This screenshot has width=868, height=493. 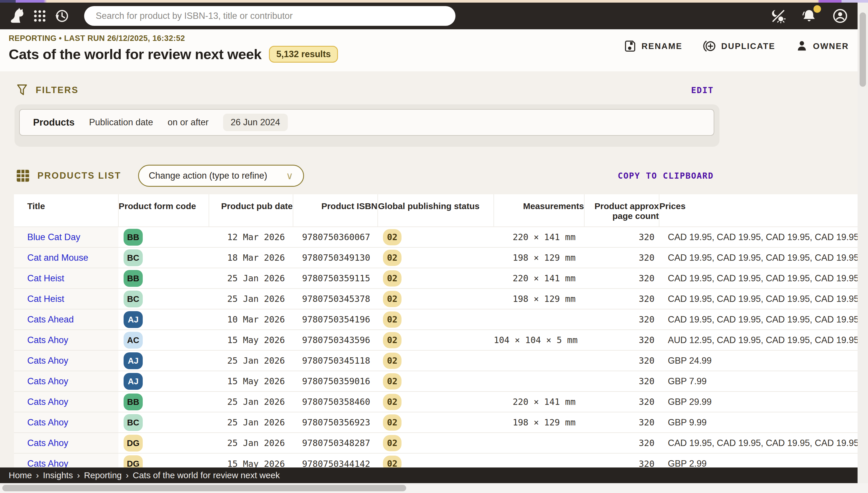 What do you see at coordinates (164, 211) in the screenshot?
I see `column-header: Product form code` at bounding box center [164, 211].